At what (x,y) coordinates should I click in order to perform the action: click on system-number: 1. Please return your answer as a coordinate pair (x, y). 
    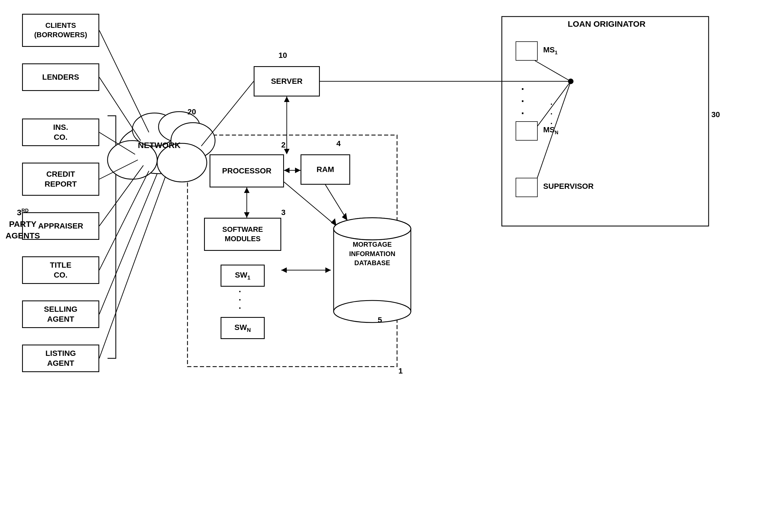
    Looking at the image, I should click on (401, 371).